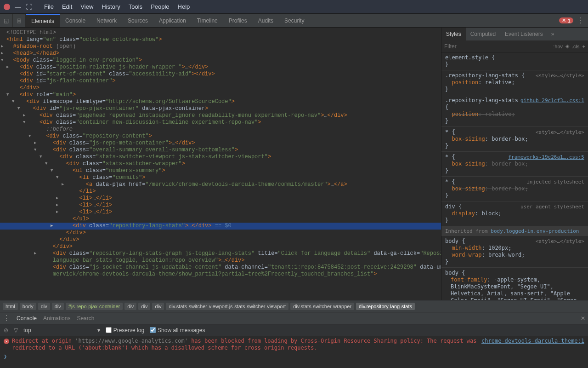 The image size is (588, 368). Describe the element at coordinates (10, 306) in the screenshot. I see `crumb: html` at that location.